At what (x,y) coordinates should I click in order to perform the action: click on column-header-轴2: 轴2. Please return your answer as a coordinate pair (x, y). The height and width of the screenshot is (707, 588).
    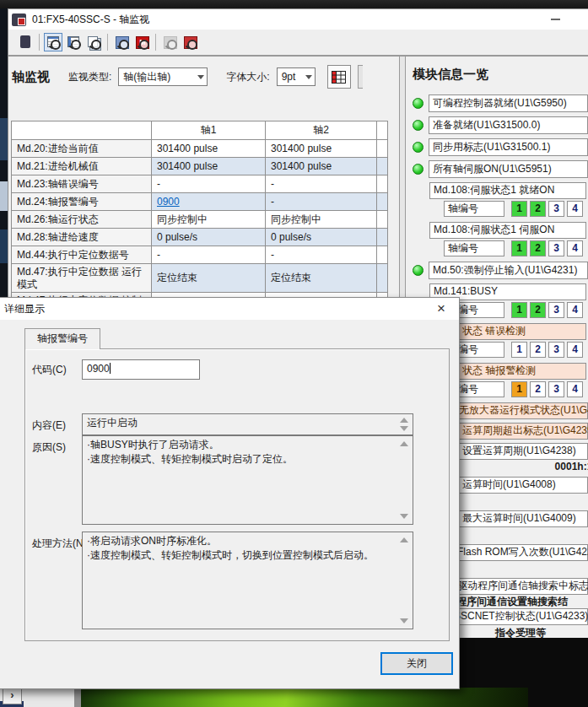
    Looking at the image, I should click on (321, 131).